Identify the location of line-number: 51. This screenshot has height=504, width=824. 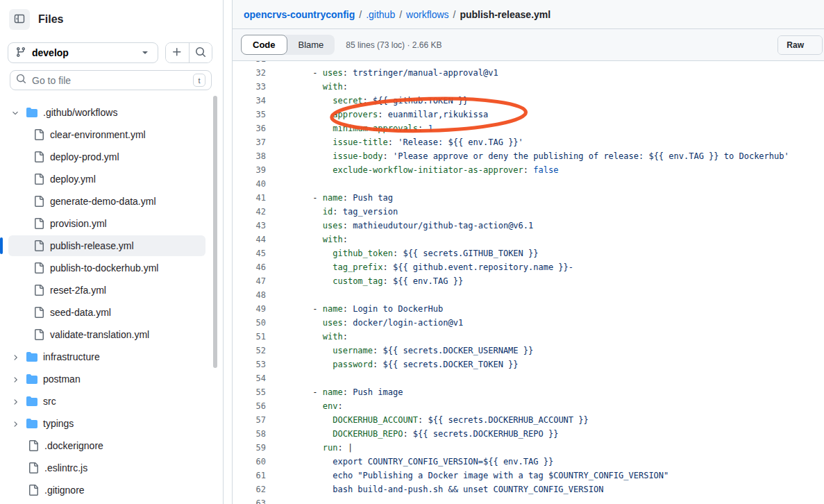
(249, 337).